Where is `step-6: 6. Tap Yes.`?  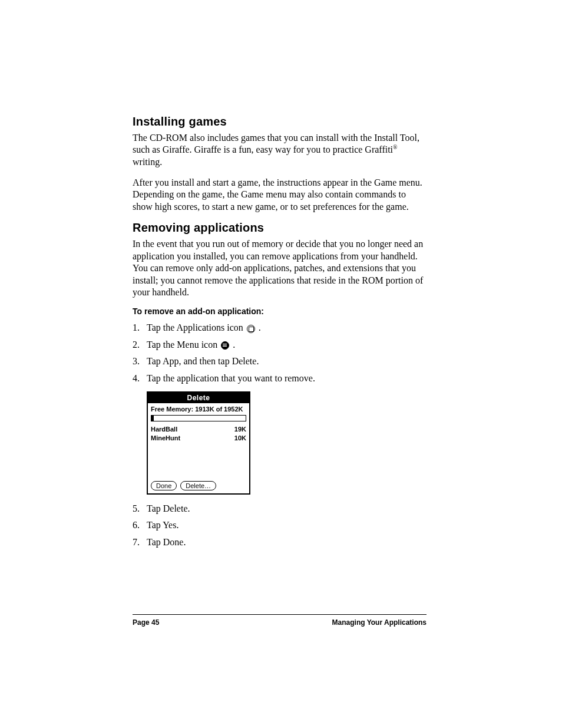
step-6: 6. Tap Yes. is located at coordinates (279, 525).